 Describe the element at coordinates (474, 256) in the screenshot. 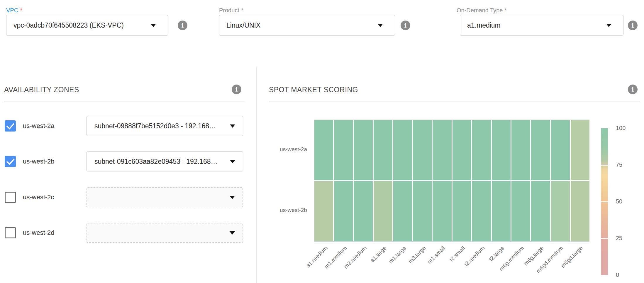

I see `heatmap-x-label: t2.medium` at that location.